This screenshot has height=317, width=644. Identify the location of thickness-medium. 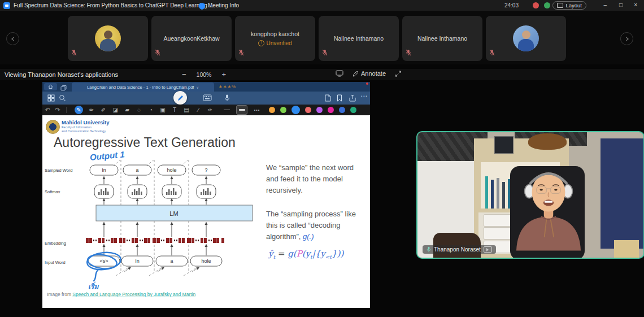
(242, 110).